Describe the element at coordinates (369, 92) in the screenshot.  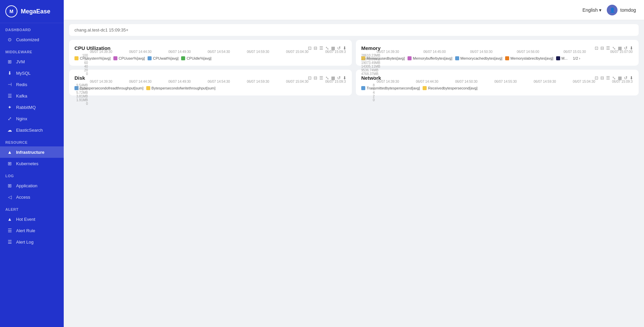
I see `y-label: 4` at that location.